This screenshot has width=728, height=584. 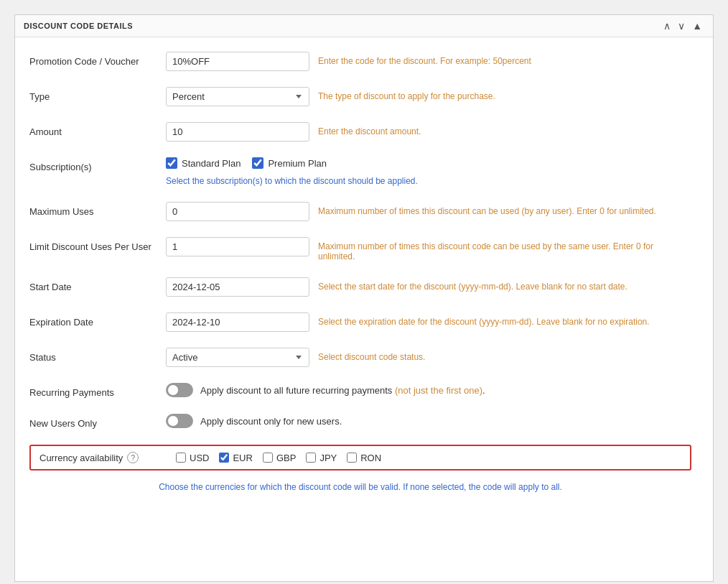 What do you see at coordinates (235, 458) in the screenshot?
I see `currency-eur-item: EUR` at bounding box center [235, 458].